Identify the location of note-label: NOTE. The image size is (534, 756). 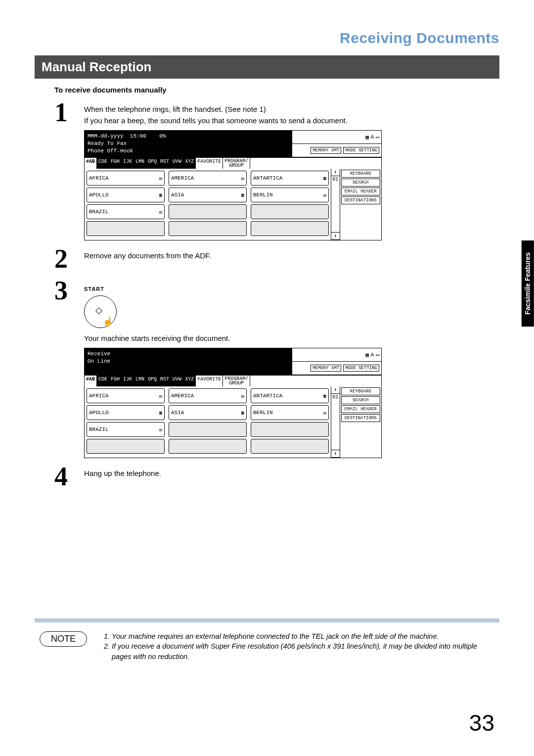
(63, 639).